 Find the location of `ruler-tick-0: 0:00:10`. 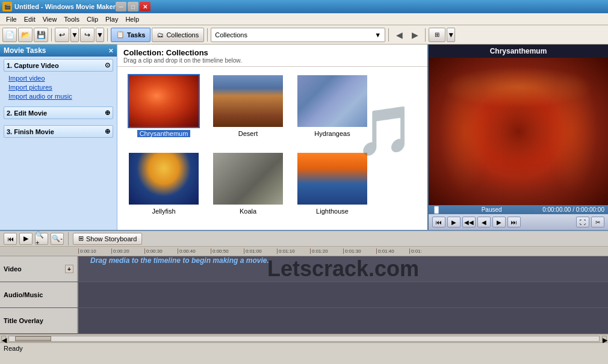

ruler-tick-0: 0:00:10 is located at coordinates (95, 251).